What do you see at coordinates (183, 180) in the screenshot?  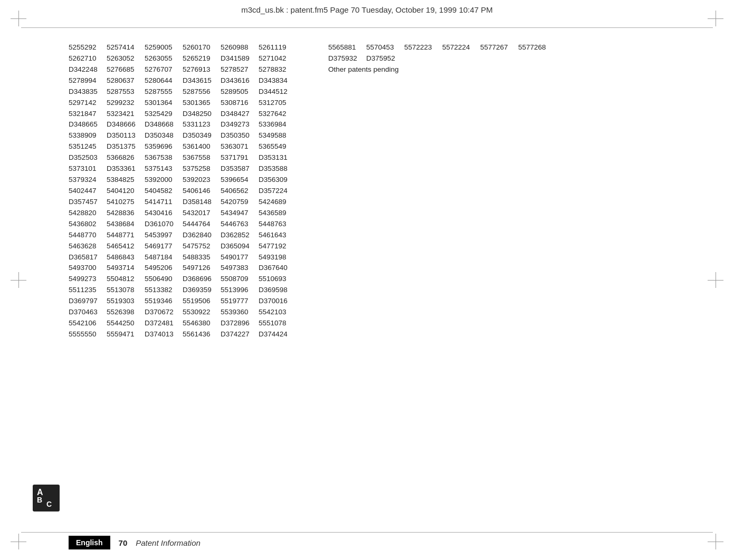 I see `table-row: 53793245384825539200053920235396654D3563…` at bounding box center [183, 180].